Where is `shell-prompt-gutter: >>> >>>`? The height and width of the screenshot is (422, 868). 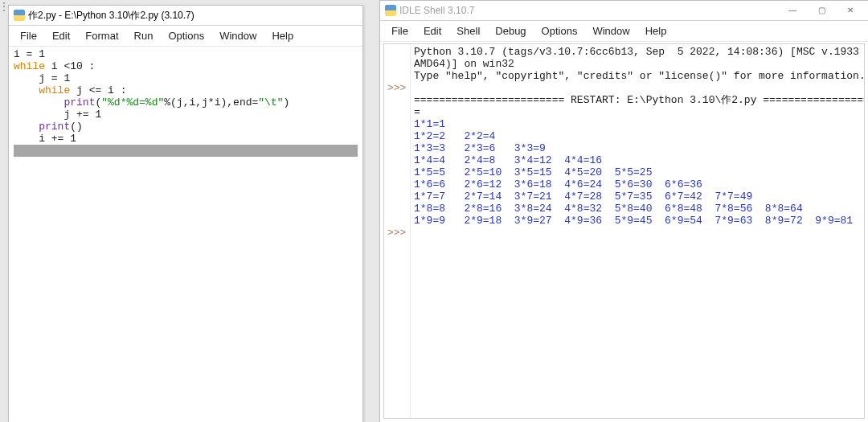 shell-prompt-gutter: >>> >>> is located at coordinates (397, 231).